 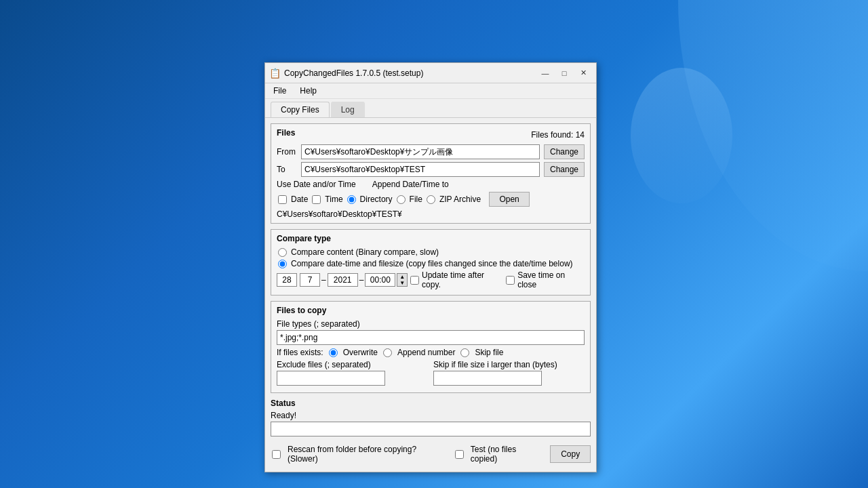 What do you see at coordinates (431, 264) in the screenshot?
I see `compare-option2-row: Compare date-time and filesize (copy fil…` at bounding box center [431, 264].